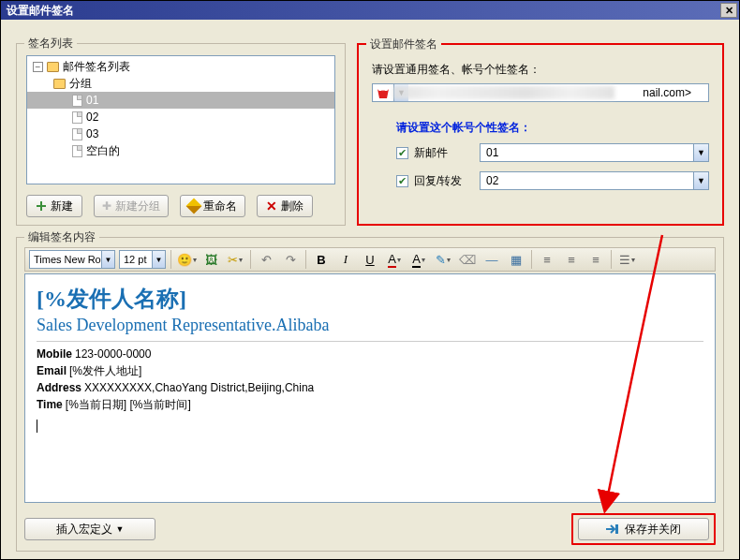  Describe the element at coordinates (404, 45) in the screenshot. I see `group-label: 设置邮件签名` at that location.